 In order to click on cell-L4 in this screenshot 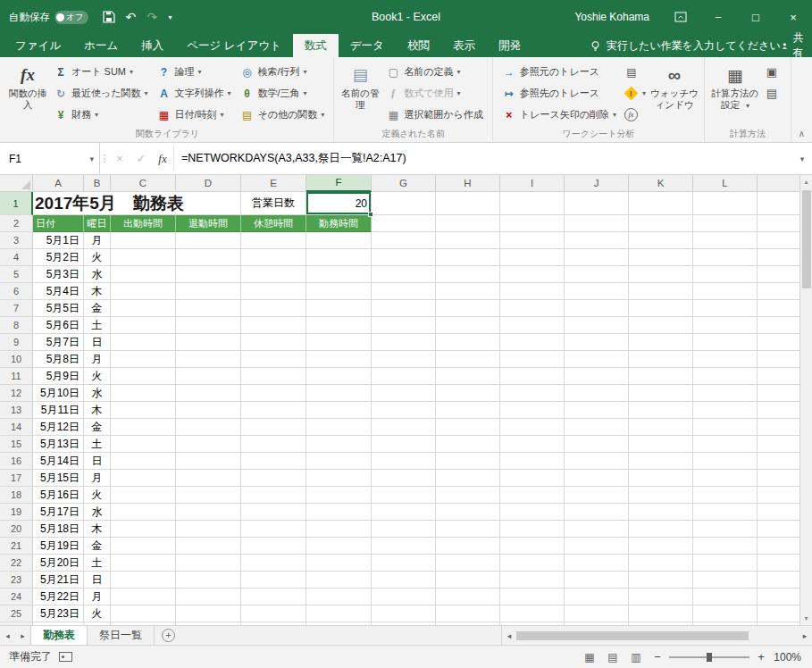, I will do `click(725, 257)`.